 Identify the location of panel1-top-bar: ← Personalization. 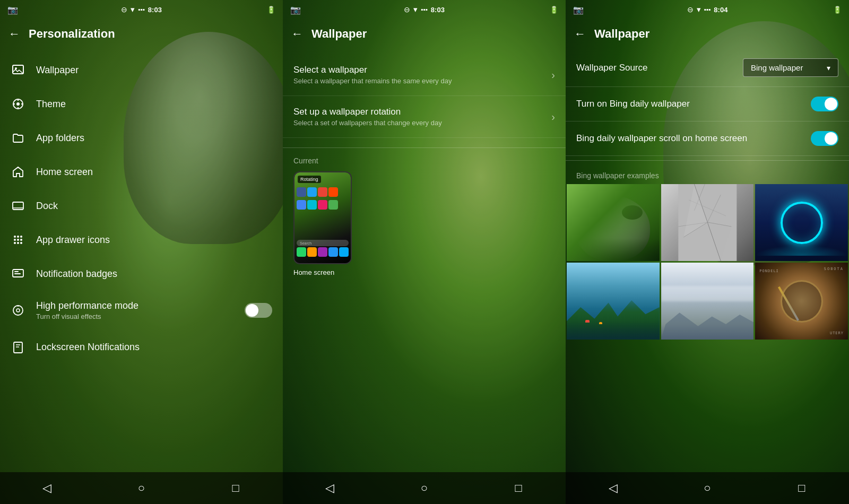
(141, 34).